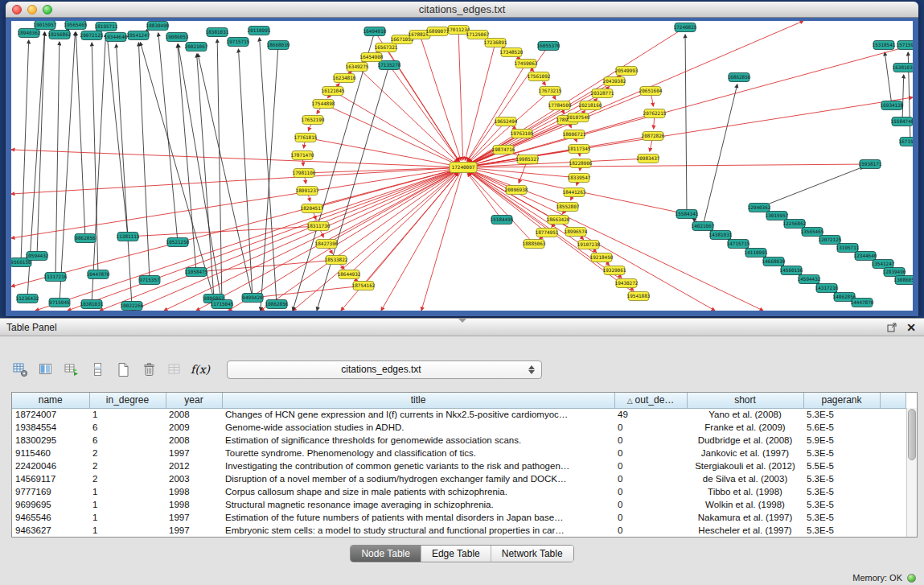 The height and width of the screenshot is (585, 924). What do you see at coordinates (116, 37) in the screenshot?
I see `graph-node: 19344640` at bounding box center [116, 37].